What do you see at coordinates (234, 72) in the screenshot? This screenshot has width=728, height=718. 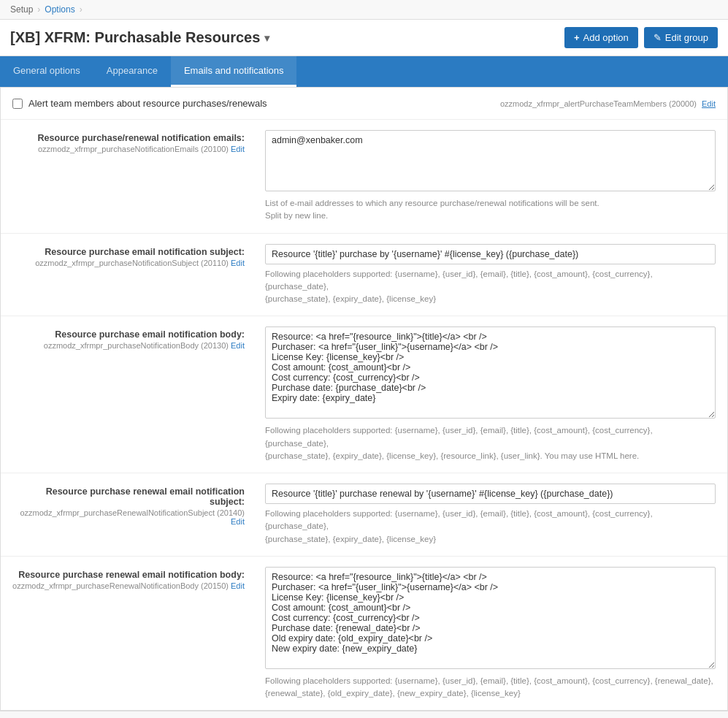 I see `tab-emails: Emails and notifications` at bounding box center [234, 72].